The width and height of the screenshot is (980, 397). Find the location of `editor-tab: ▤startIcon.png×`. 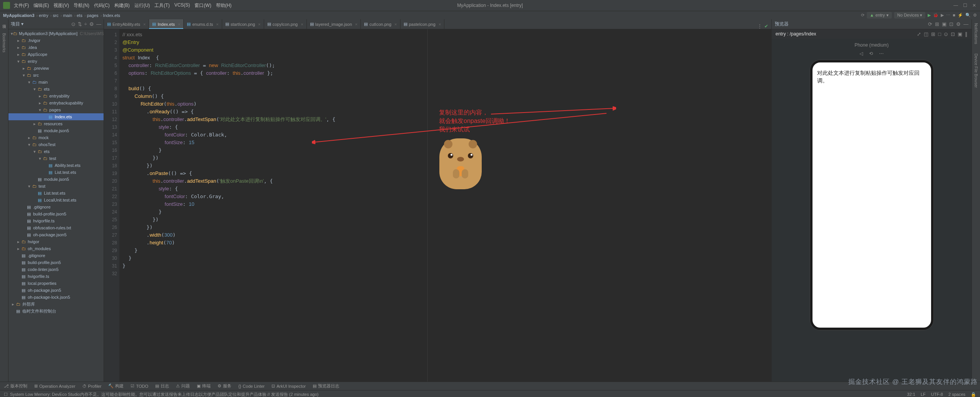

editor-tab: ▤startIcon.png× is located at coordinates (243, 24).